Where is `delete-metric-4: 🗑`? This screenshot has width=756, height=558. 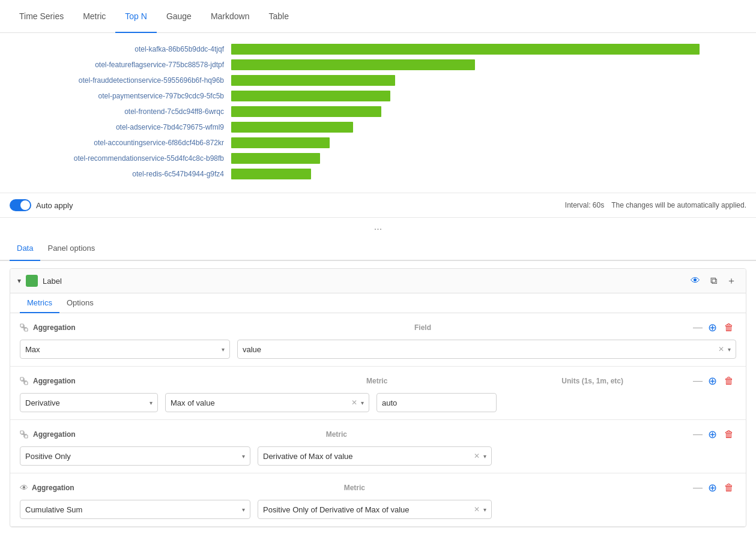 delete-metric-4: 🗑 is located at coordinates (729, 488).